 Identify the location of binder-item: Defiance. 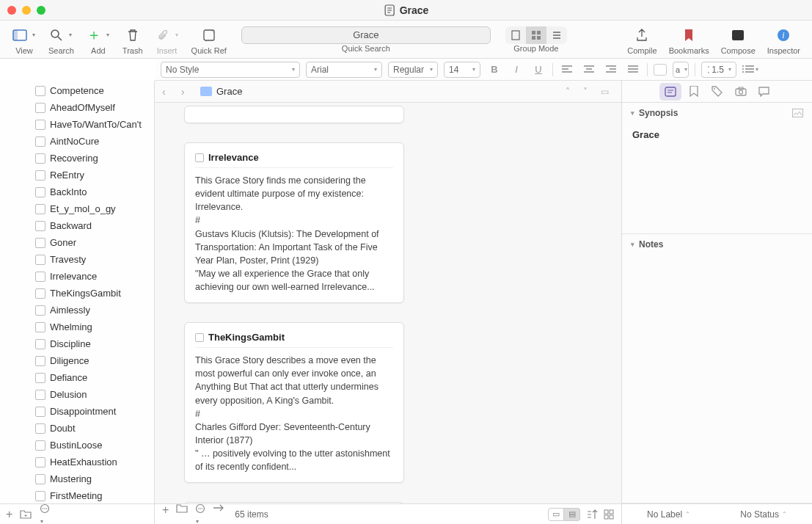
(77, 377).